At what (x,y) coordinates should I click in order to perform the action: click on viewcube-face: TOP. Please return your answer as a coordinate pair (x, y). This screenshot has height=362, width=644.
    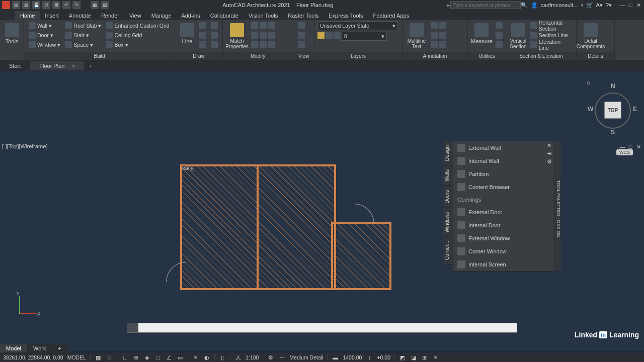
    Looking at the image, I should click on (613, 110).